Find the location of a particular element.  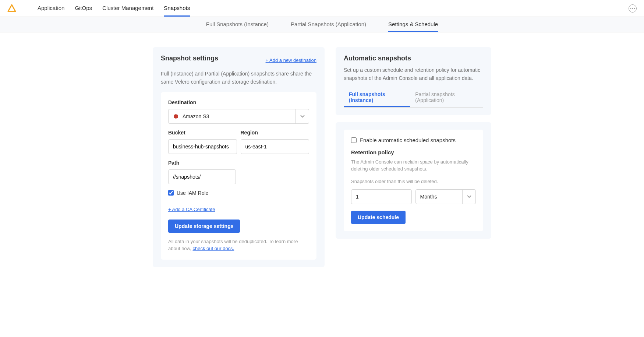

sub-nav: Full Snapshots (Instance) Partial Snapsh… is located at coordinates (322, 25).